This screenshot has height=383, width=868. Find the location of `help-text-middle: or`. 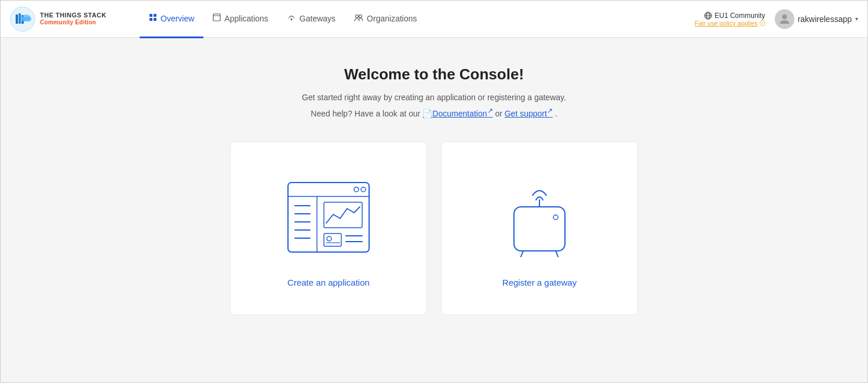

help-text-middle: or is located at coordinates (499, 114).